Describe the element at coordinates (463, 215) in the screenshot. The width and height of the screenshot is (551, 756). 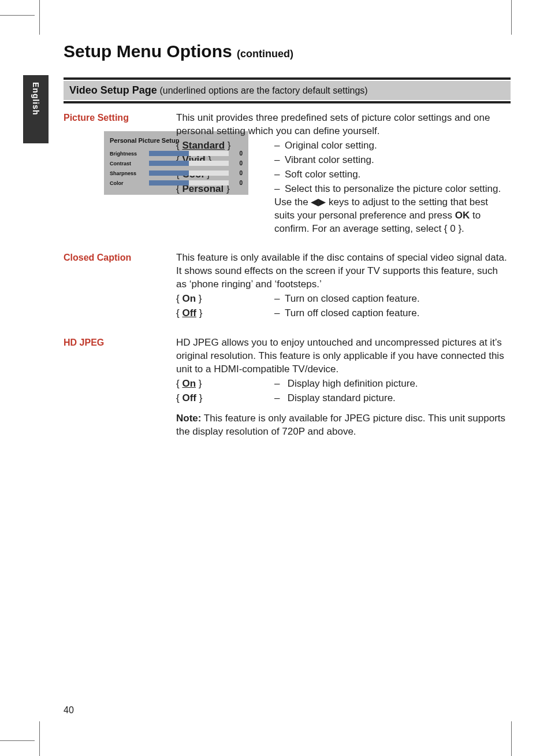
I see `ok-label: OK` at that location.